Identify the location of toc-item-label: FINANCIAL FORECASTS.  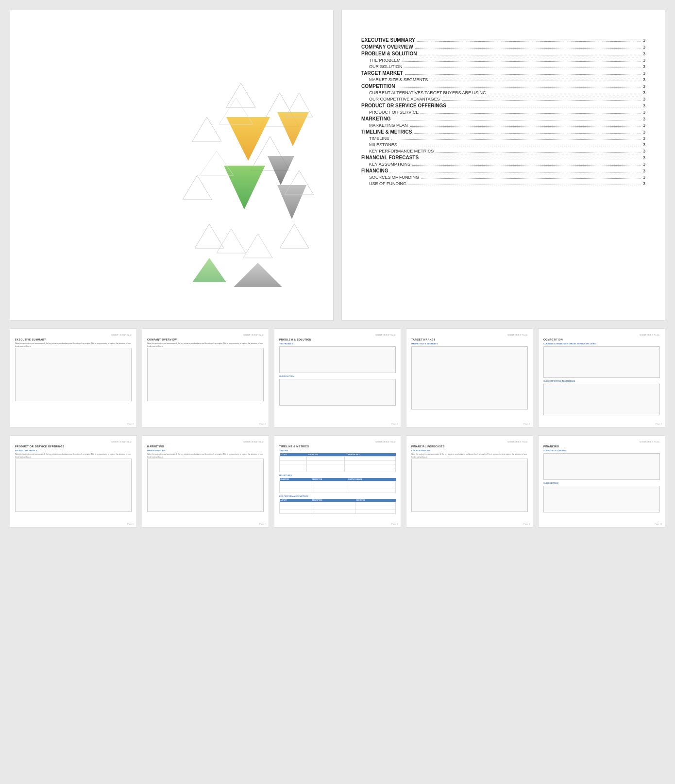
(390, 157).